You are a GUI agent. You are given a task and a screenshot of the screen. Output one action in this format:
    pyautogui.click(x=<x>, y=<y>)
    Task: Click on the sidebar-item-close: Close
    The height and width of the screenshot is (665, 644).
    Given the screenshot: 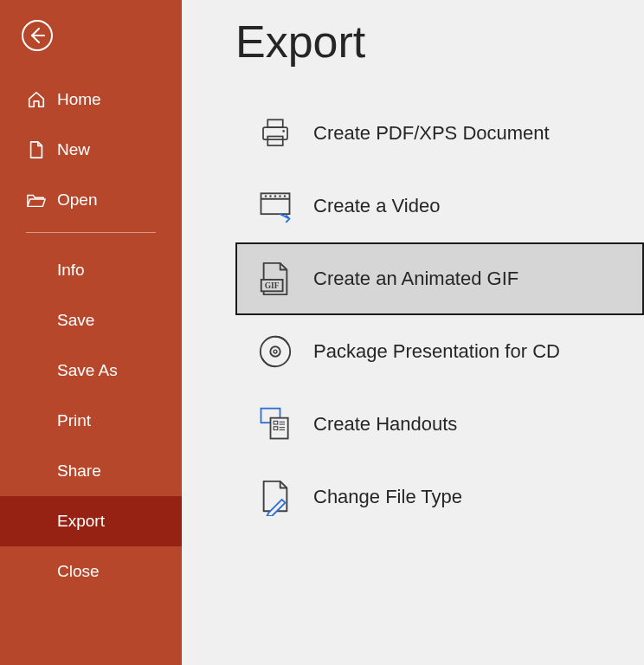 What is the action you would take?
    pyautogui.click(x=91, y=571)
    